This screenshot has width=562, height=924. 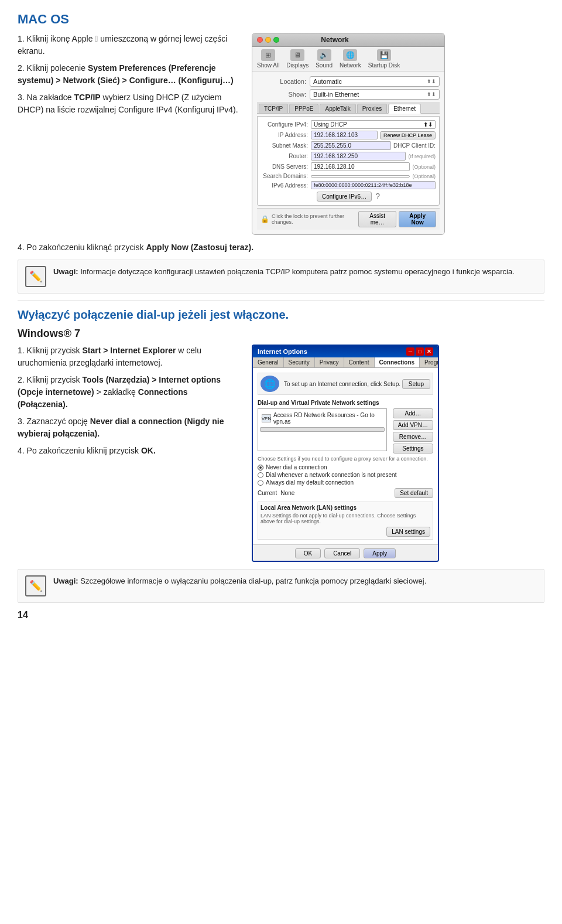 I want to click on ie-settings-btn: Settings, so click(x=413, y=449).